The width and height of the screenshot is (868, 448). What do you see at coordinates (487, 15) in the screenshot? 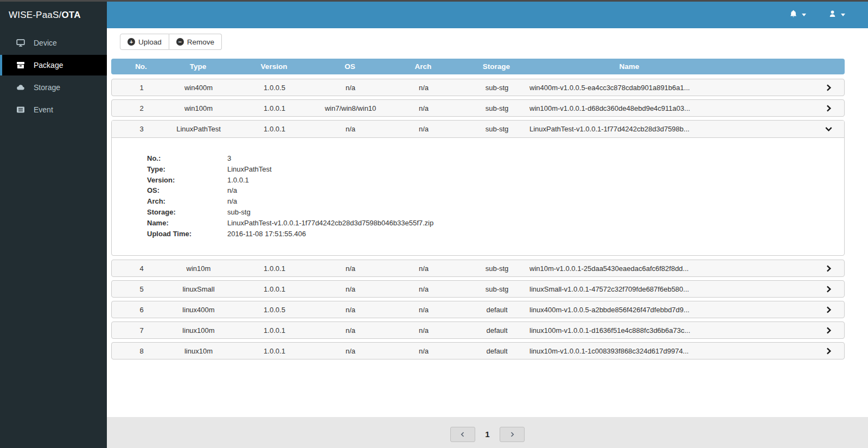
I see `top-navbar` at bounding box center [487, 15].